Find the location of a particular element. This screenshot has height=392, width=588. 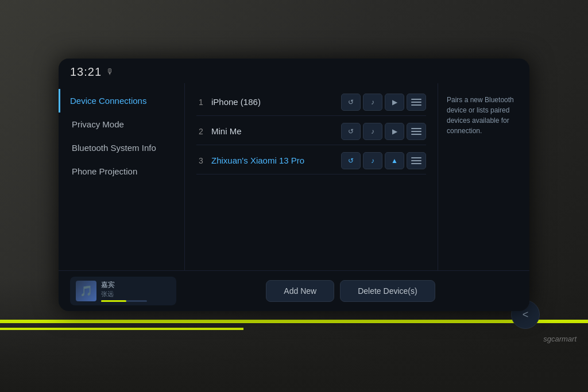

device-row: 2 Mini Me ↺ ♪ ▶ is located at coordinates (311, 132).